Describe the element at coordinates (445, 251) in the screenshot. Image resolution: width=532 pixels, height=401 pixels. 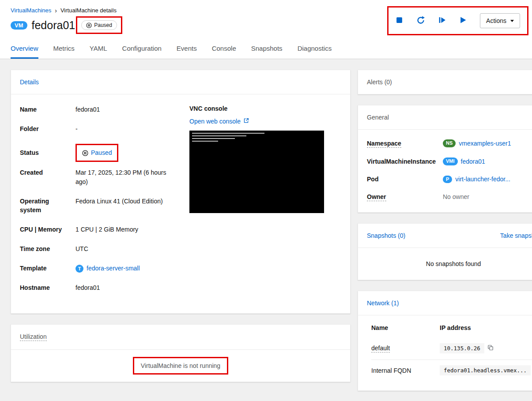
I see `snapshots-card: Snapshots (0) Take snapshot No snapshots…` at that location.